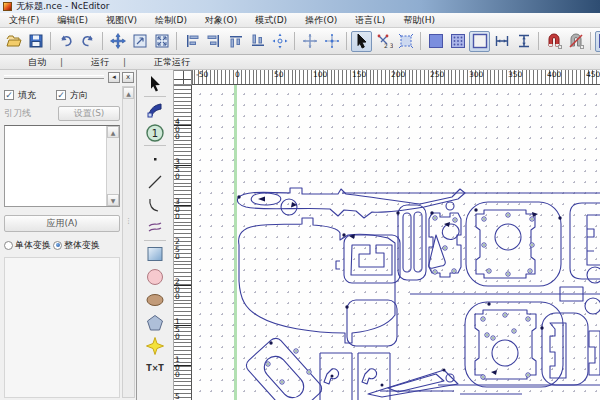 The width and height of the screenshot is (600, 400). What do you see at coordinates (36, 42) in the screenshot?
I see `save-button` at bounding box center [36, 42].